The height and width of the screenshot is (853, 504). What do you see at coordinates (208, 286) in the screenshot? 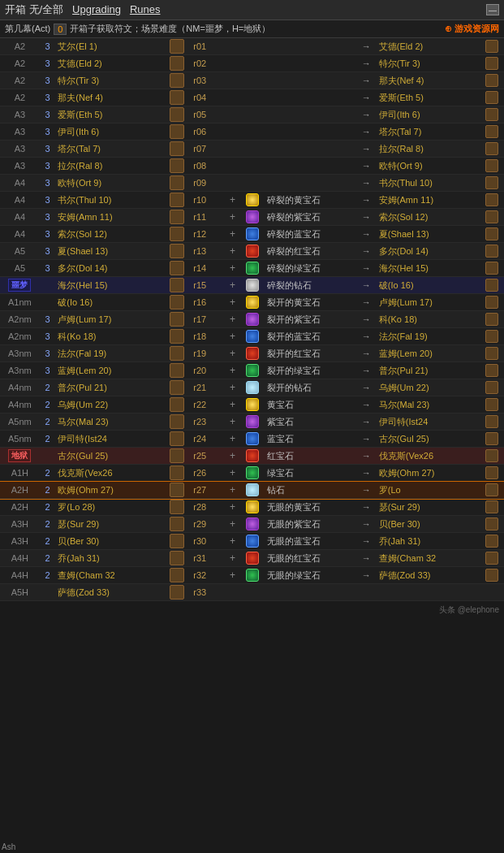
I see `rune-num-cell: r15` at bounding box center [208, 286].